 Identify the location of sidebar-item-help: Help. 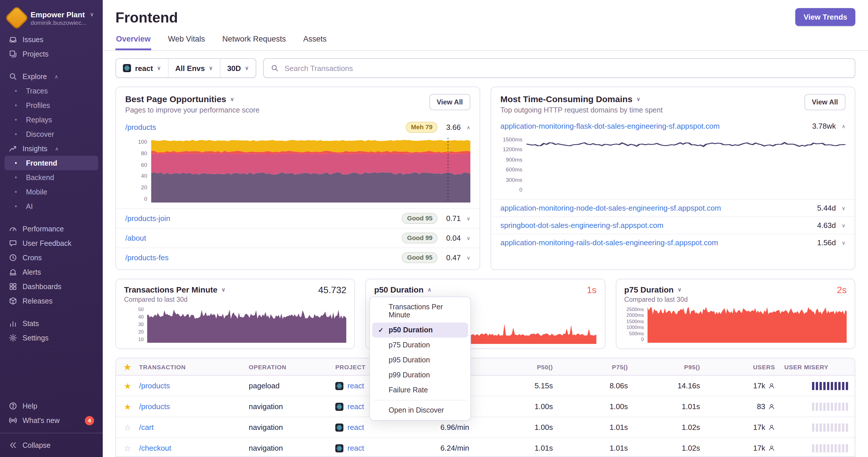
(51, 406).